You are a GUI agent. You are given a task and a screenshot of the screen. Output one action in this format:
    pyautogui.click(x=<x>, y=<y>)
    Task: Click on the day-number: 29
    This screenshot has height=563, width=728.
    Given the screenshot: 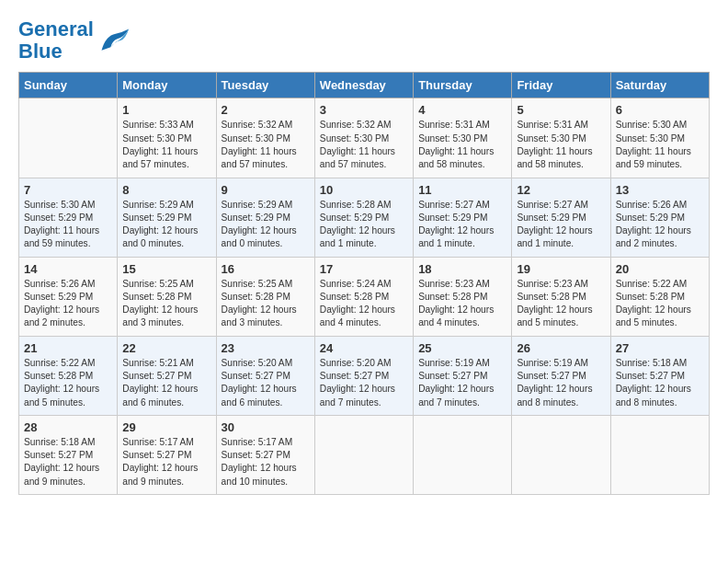 What is the action you would take?
    pyautogui.click(x=166, y=427)
    